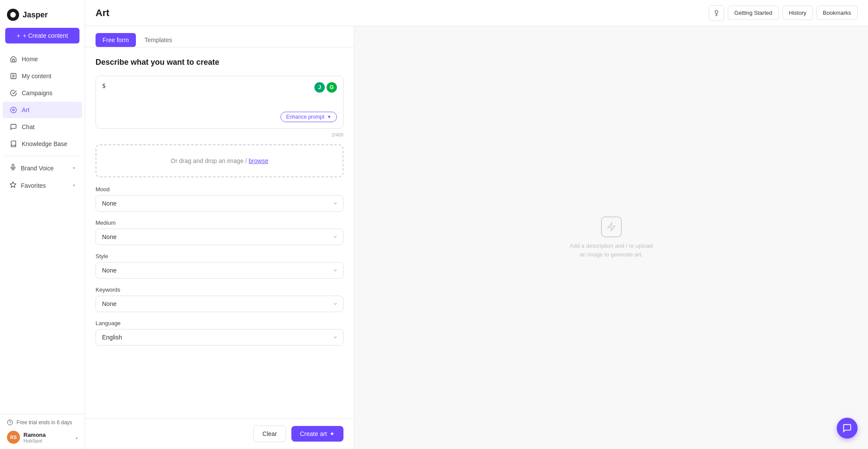  I want to click on style-label: Style, so click(220, 256).